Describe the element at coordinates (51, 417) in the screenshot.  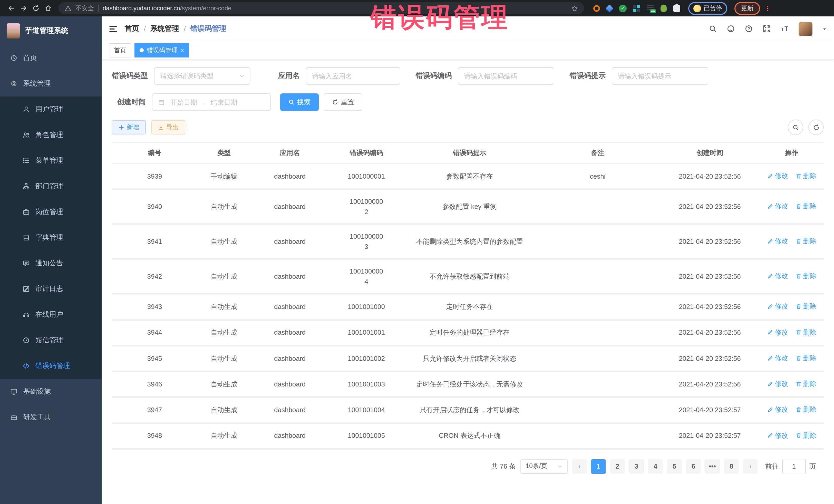
I see `sidebar-item-dev-tools: 研发工具` at that location.